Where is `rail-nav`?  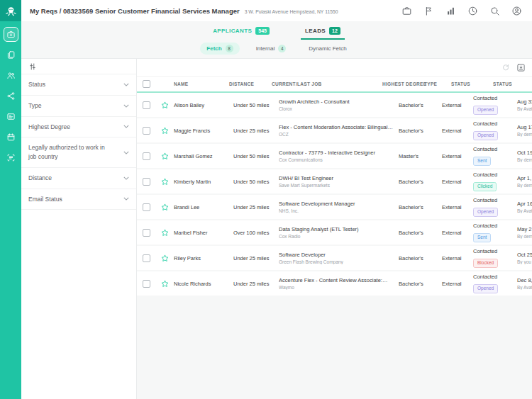
rail-nav is located at coordinates (11, 94).